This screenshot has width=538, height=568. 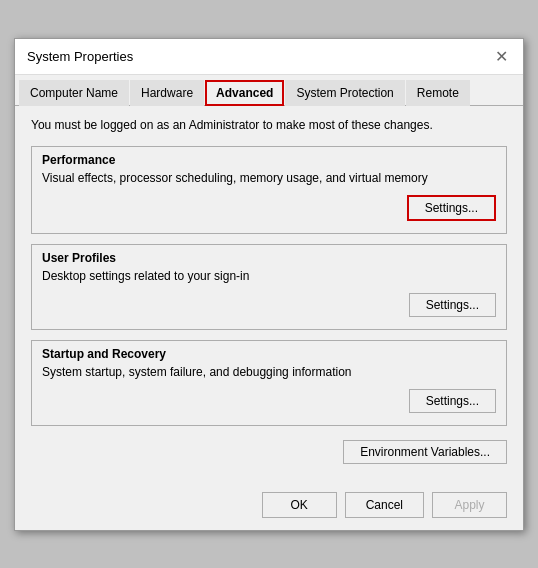 I want to click on user-profiles-settings-button: Settings..., so click(x=452, y=305).